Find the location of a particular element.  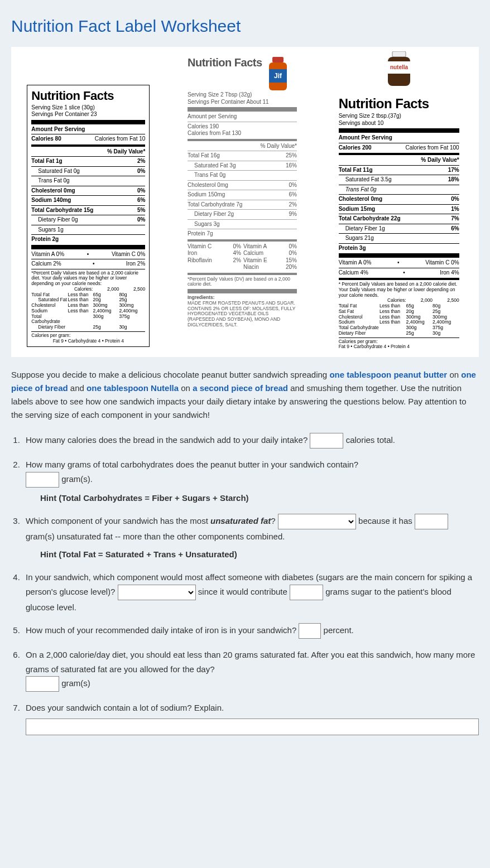

jif-column: Nutrition Facts Jif Serving Size 2 Tbsp … is located at coordinates (242, 191).